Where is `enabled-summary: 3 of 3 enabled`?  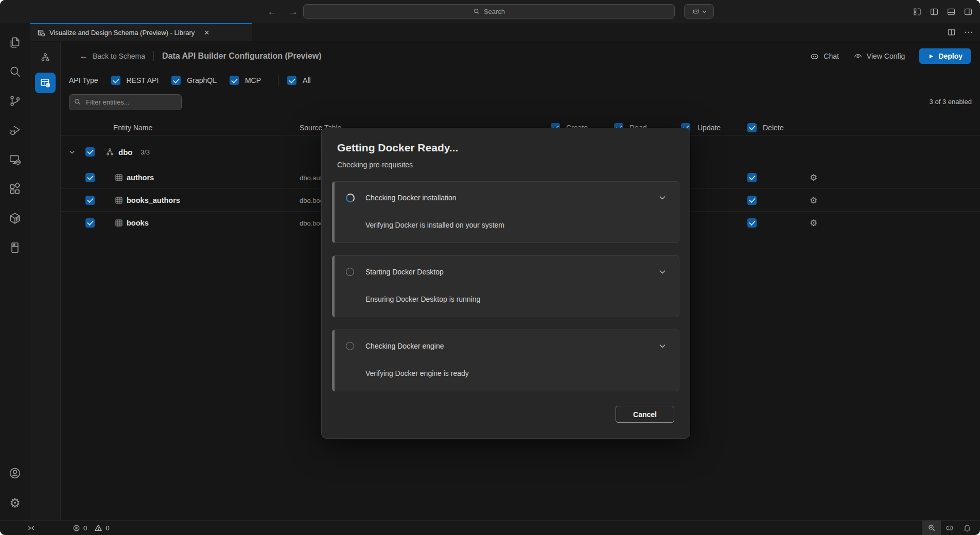
enabled-summary: 3 of 3 enabled is located at coordinates (951, 102).